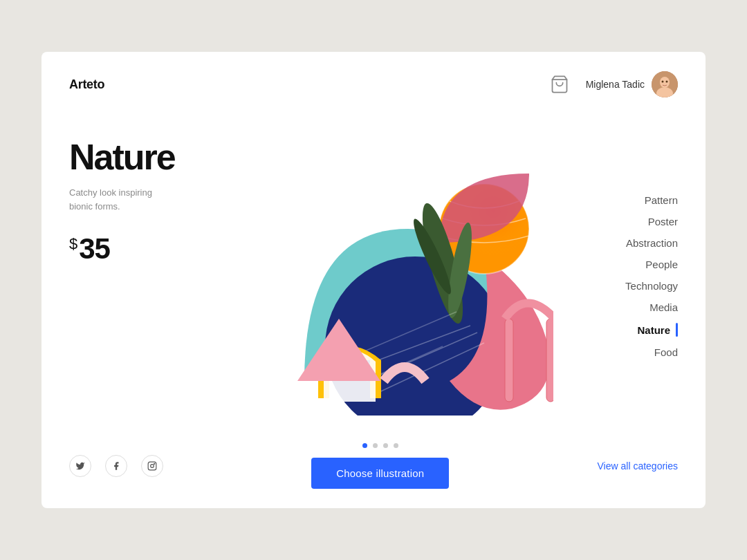 This screenshot has height=560, width=747. What do you see at coordinates (152, 466) in the screenshot?
I see `instagram-icon` at bounding box center [152, 466].